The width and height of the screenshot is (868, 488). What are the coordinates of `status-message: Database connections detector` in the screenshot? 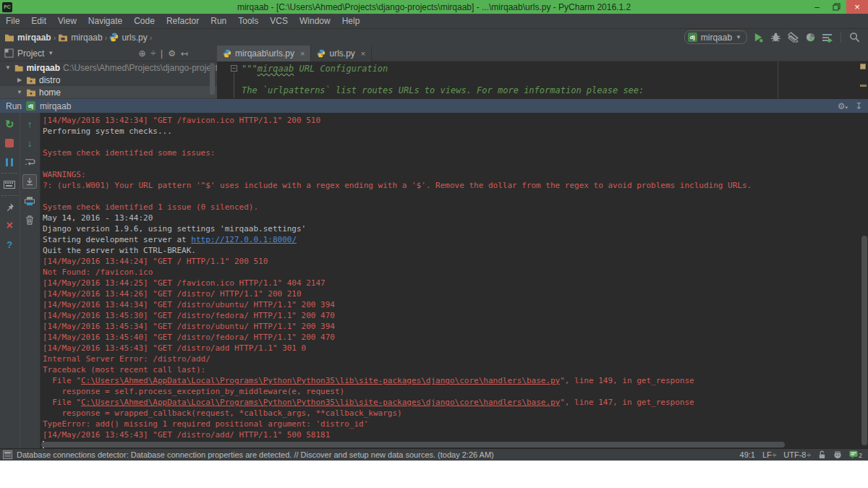 It's located at (255, 455).